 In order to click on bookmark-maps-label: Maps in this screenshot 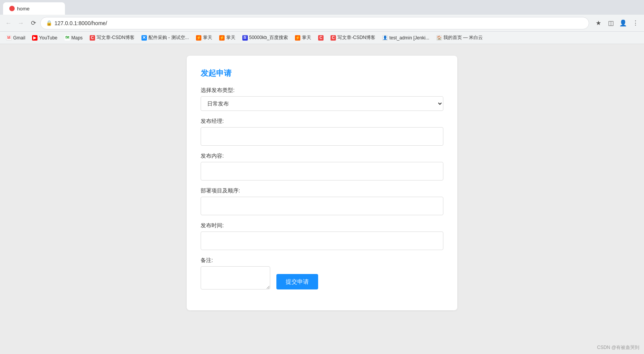, I will do `click(77, 38)`.